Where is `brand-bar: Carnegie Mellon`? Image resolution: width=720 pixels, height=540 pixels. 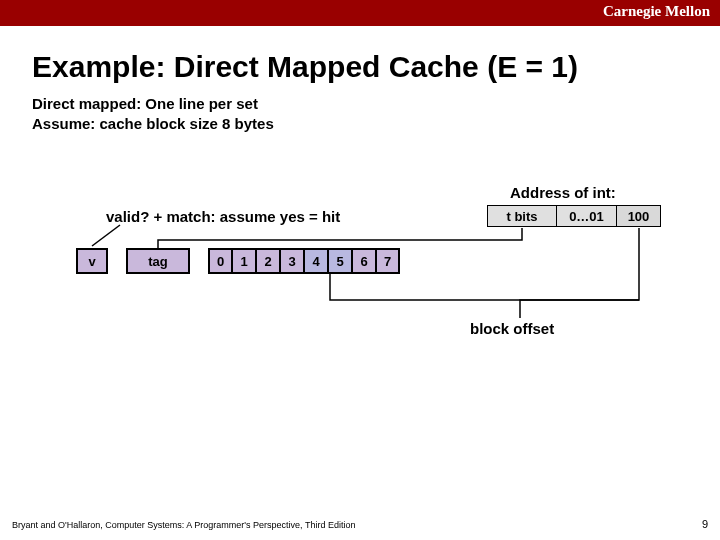 brand-bar: Carnegie Mellon is located at coordinates (360, 13).